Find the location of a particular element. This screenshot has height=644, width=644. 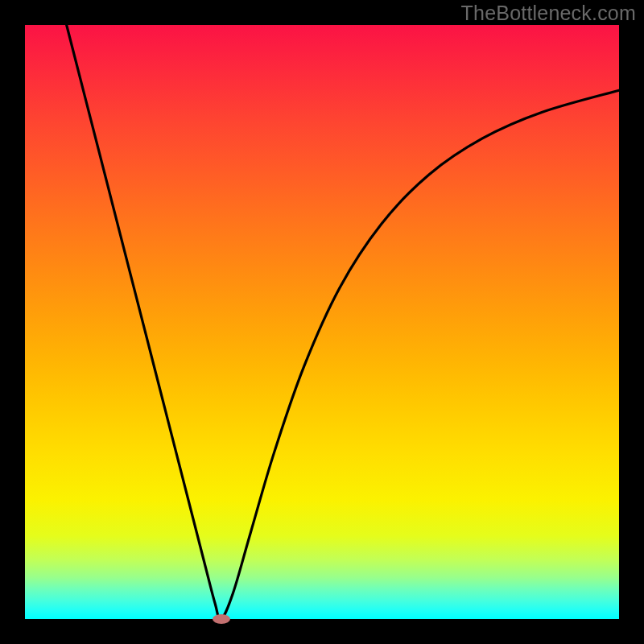

watermark-text: TheBottleneck.com is located at coordinates (549, 13).